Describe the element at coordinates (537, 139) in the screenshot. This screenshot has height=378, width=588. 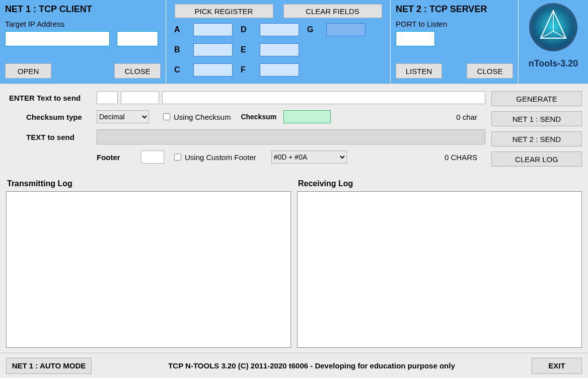
I see `net2-send-button: NET 2 : SEND` at that location.